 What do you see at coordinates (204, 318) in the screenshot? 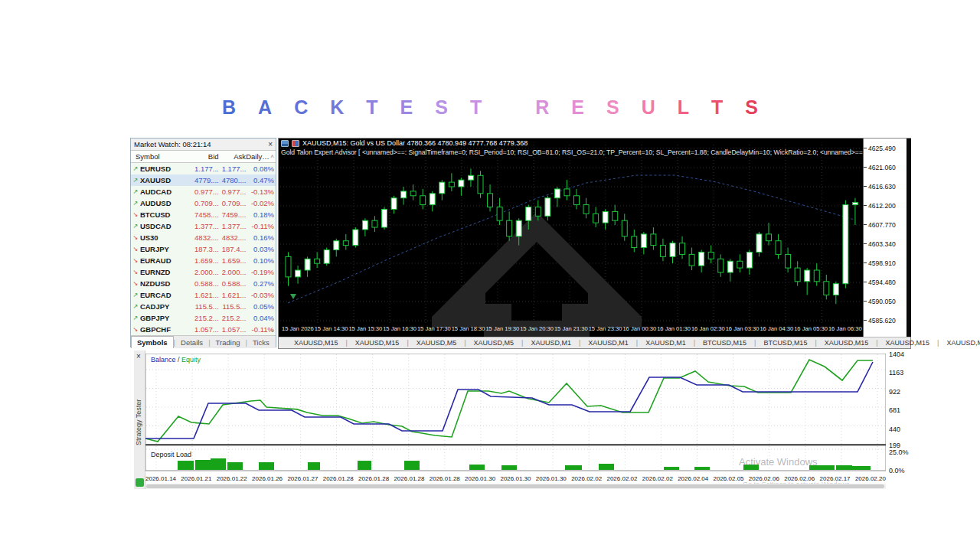
I see `bid-value: 215.2...` at bounding box center [204, 318].